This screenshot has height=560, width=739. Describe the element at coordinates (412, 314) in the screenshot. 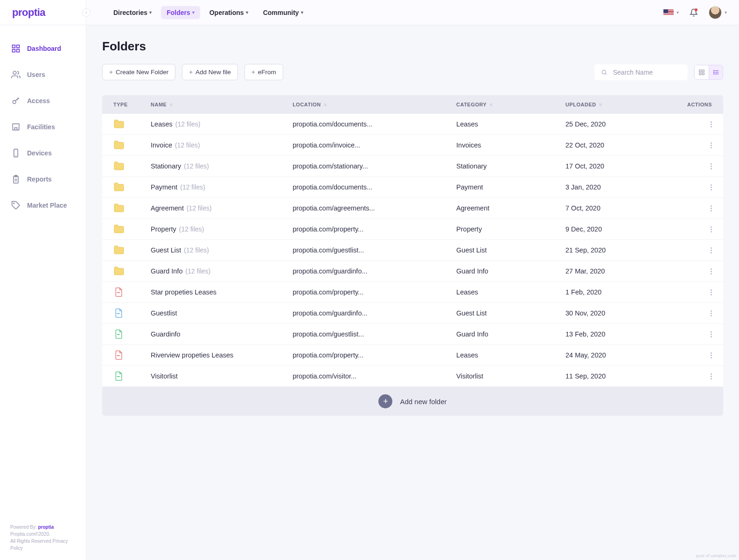

I see `table-row: Guestlistpropotia.com/guardinfo...Guest …` at that location.